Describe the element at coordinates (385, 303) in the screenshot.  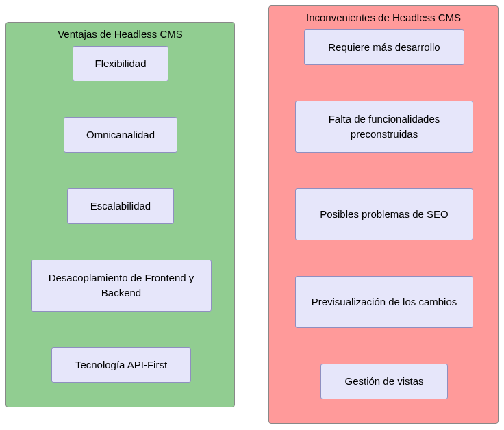
I see `disadvantage-item-label: Previsualización de los cambios` at that location.